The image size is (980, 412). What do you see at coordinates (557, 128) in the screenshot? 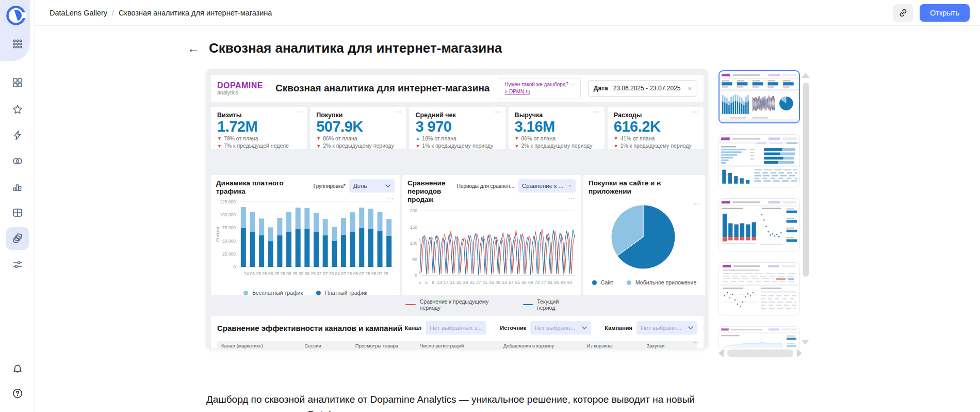
I see `kpi-card-revenue: ⋯ Выручка 3.16M ▼86% от плана ▼2% к пред…` at bounding box center [557, 128].